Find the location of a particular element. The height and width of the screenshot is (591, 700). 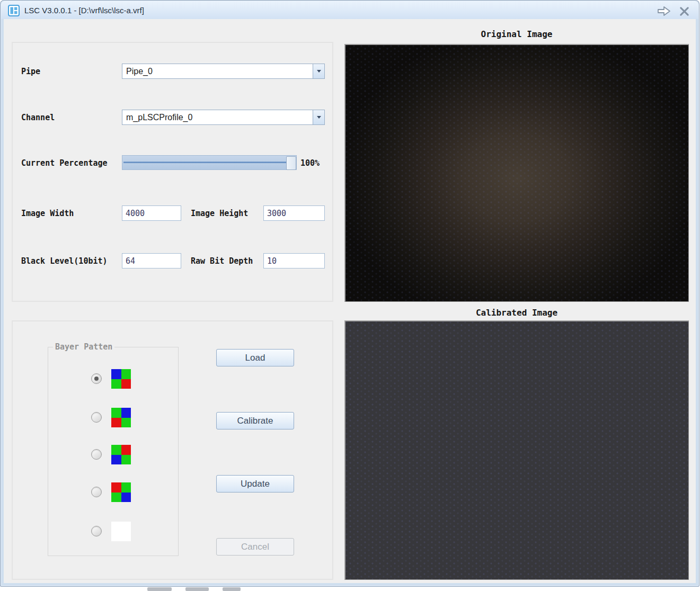

current-percentage-slider is located at coordinates (209, 163).